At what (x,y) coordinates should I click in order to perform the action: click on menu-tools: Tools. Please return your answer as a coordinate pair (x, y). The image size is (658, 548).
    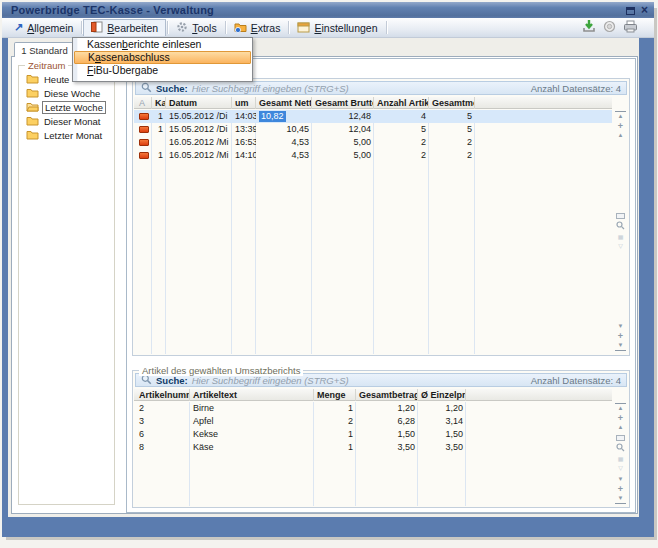
    Looking at the image, I should click on (196, 28).